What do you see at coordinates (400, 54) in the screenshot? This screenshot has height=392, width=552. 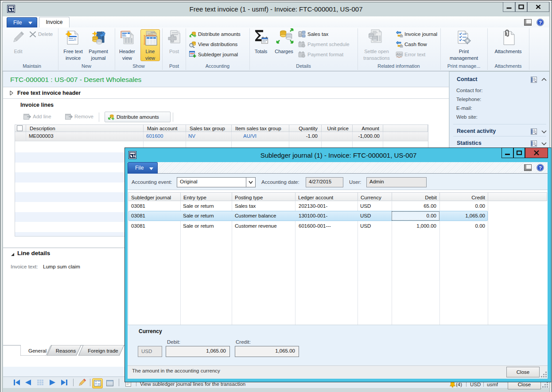 I see `svg-text: Abc` at bounding box center [400, 54].